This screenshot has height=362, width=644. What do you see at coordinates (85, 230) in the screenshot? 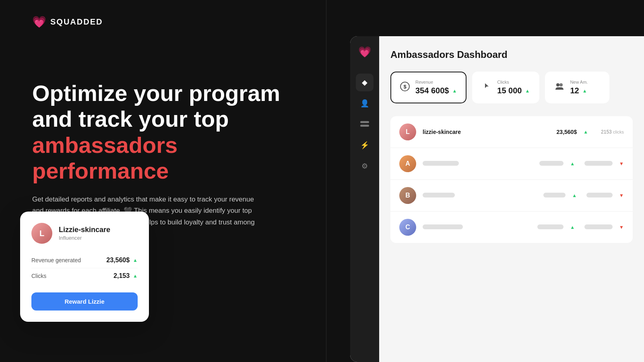
I see `profile-name: Lizzie-skincare` at bounding box center [85, 230].